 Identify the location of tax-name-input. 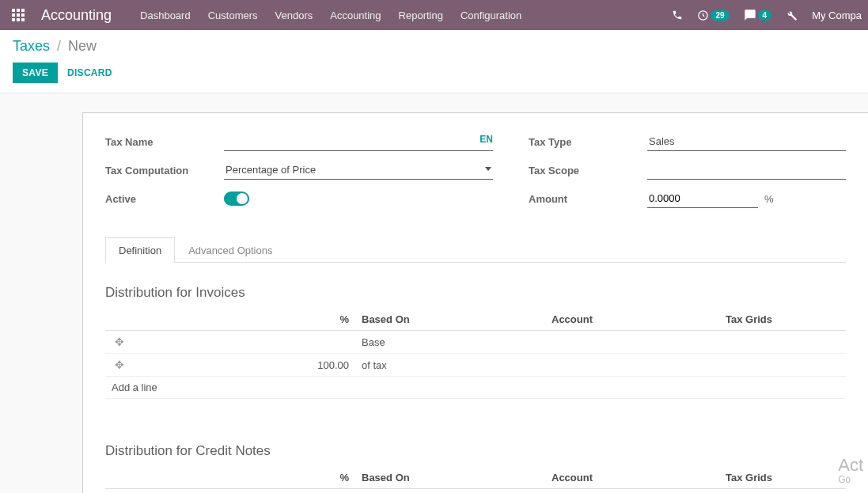
(358, 142).